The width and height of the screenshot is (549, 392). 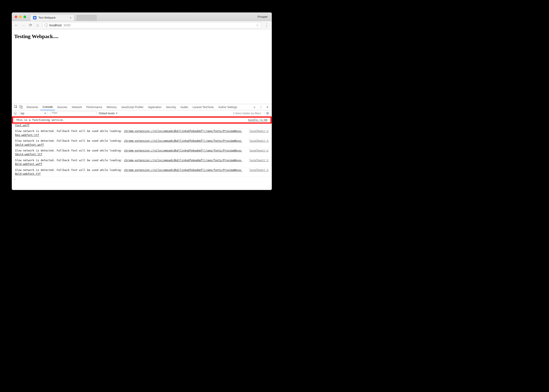 I want to click on devtools-tab-console: Console, so click(x=48, y=107).